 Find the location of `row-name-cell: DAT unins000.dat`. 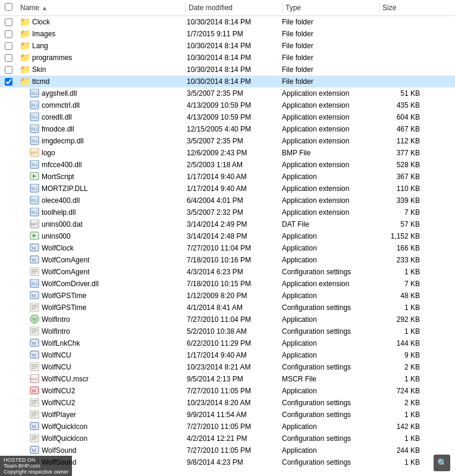

row-name-cell: DAT unins000.dat is located at coordinates (101, 224).